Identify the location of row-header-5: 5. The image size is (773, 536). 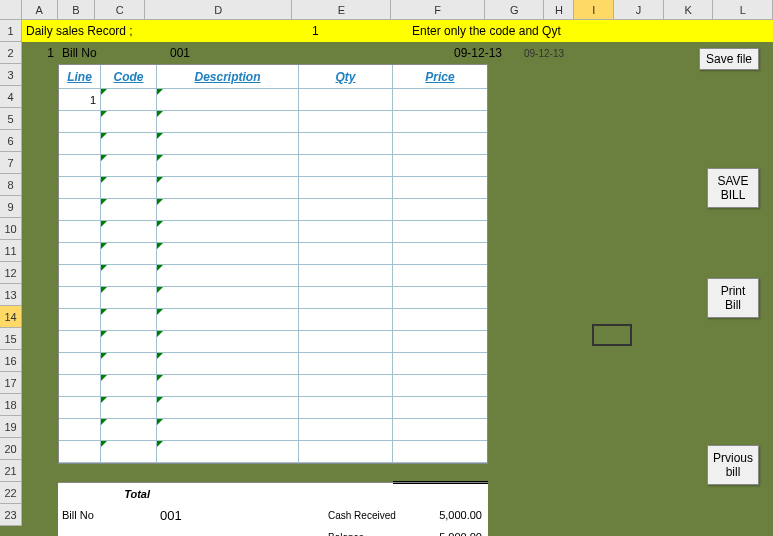
(11, 119).